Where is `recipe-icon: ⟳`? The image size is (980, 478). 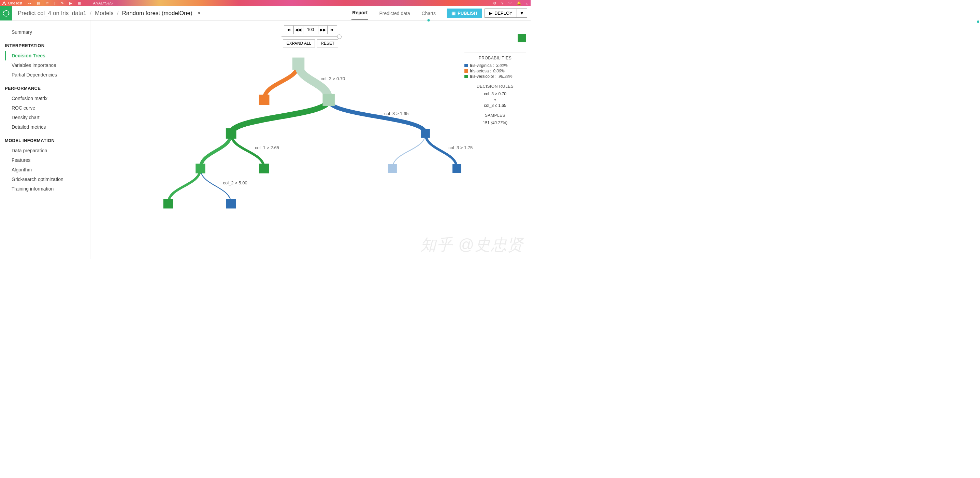
recipe-icon: ⟳ is located at coordinates (47, 3).